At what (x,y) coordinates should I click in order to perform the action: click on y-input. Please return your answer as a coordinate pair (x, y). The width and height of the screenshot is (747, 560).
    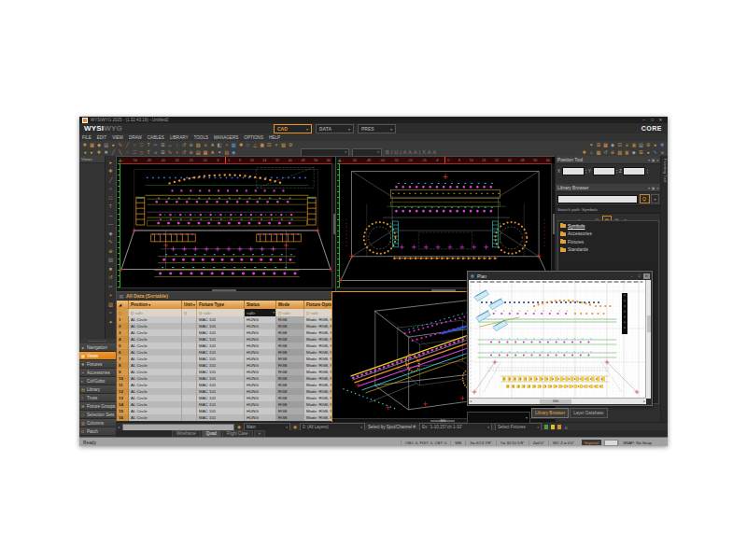
    Looking at the image, I should click on (604, 172).